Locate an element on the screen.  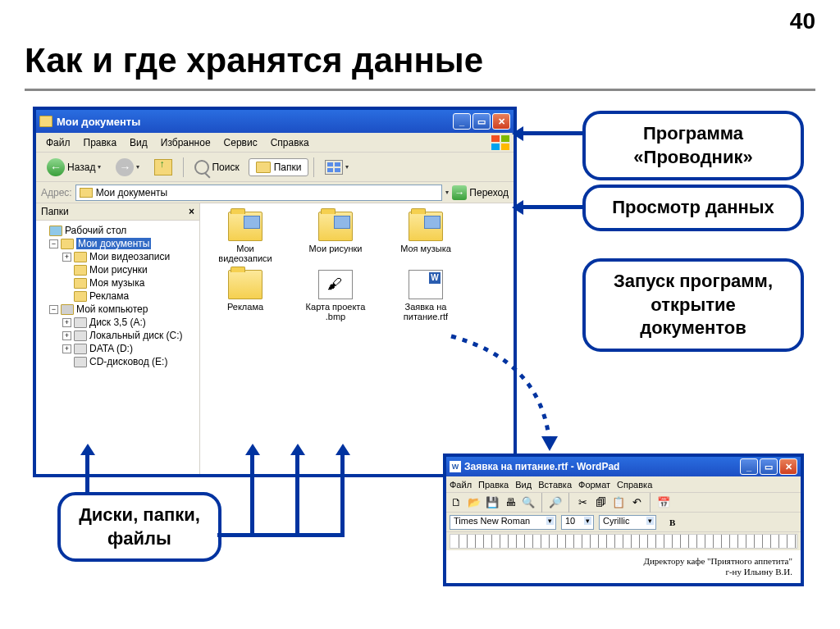
file-item-bmp: Карта проекта .bmp is located at coordinates (336, 295).